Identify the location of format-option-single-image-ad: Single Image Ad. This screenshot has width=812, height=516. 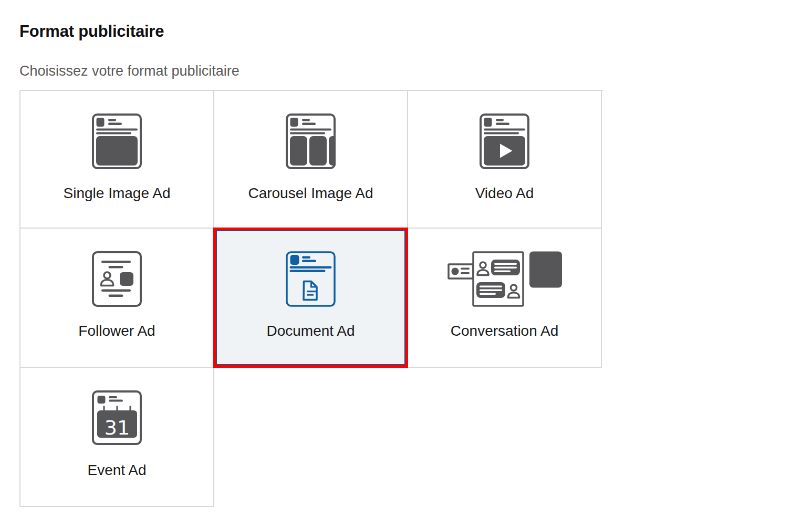
(118, 160).